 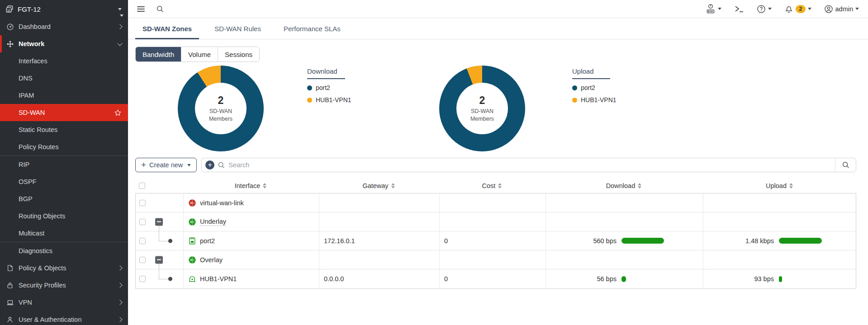 I want to click on sidebar-item-static-routes: Static Routes, so click(x=64, y=130).